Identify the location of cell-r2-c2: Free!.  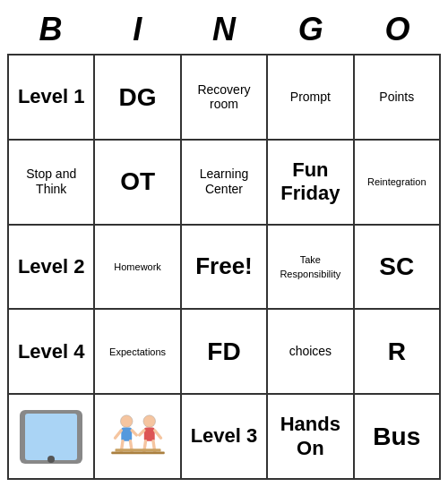
(224, 267).